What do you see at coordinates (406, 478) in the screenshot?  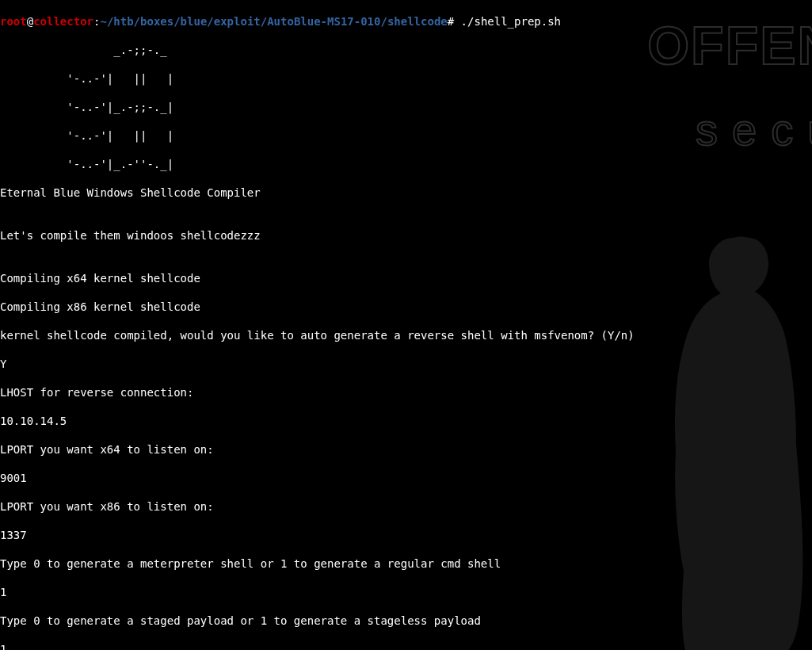 I see `output-line: 9001` at bounding box center [406, 478].